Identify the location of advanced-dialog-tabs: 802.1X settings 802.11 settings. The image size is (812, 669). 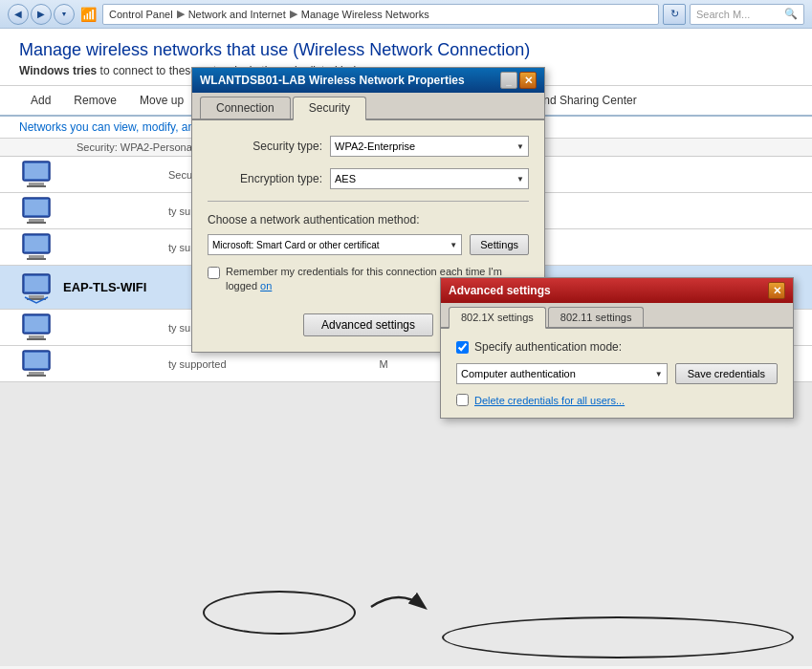
(617, 315).